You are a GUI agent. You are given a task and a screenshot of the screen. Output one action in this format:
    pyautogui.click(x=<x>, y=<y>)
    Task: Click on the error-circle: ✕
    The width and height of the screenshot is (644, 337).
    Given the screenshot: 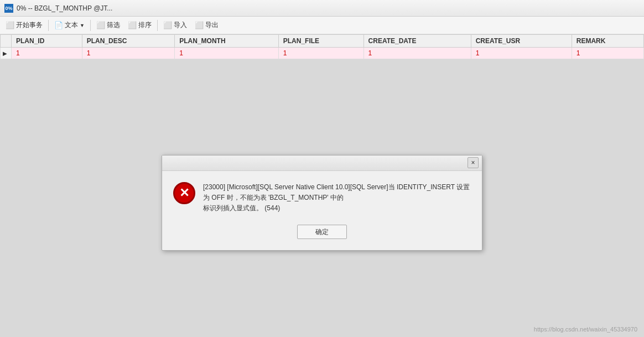 What is the action you would take?
    pyautogui.click(x=184, y=193)
    